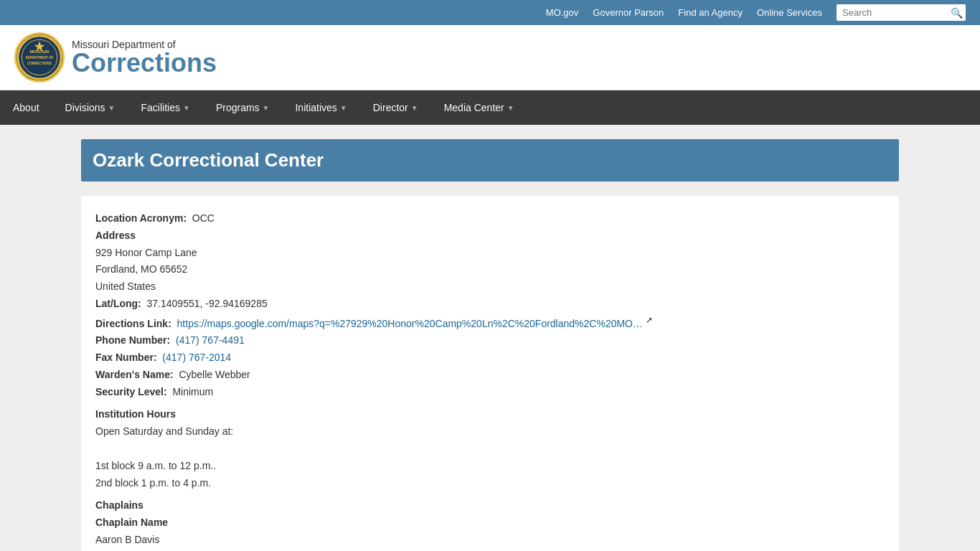 The height and width of the screenshot is (551, 980). I want to click on svg-text: CORRECTIONS, so click(39, 63).